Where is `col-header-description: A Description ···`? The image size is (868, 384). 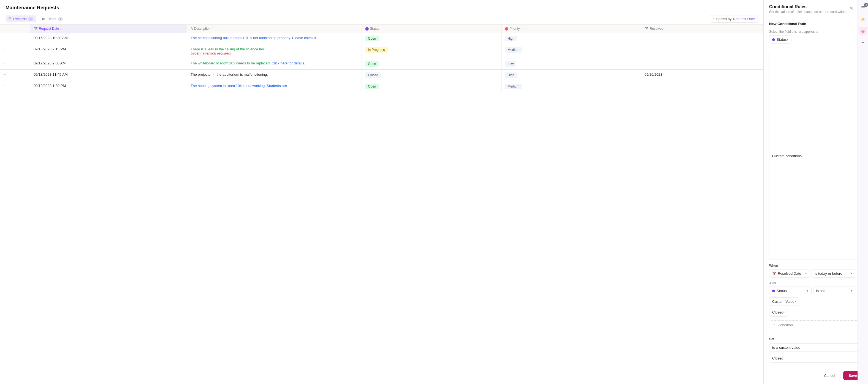
col-header-description: A Description ··· is located at coordinates (275, 29).